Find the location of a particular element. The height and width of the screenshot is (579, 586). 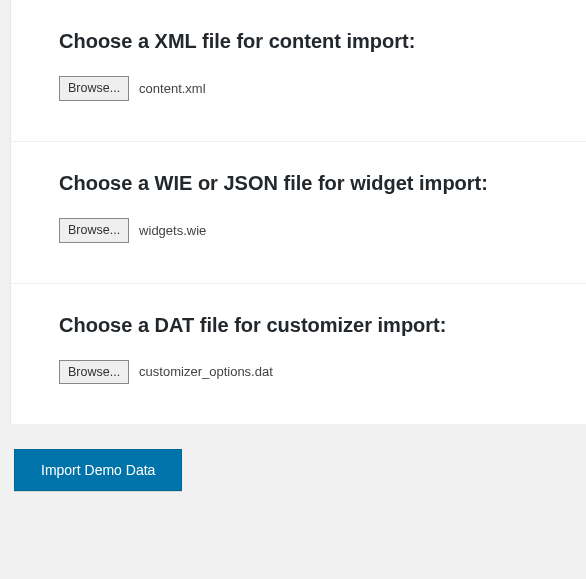

footer-actions: Import Demo Data is located at coordinates (293, 458).